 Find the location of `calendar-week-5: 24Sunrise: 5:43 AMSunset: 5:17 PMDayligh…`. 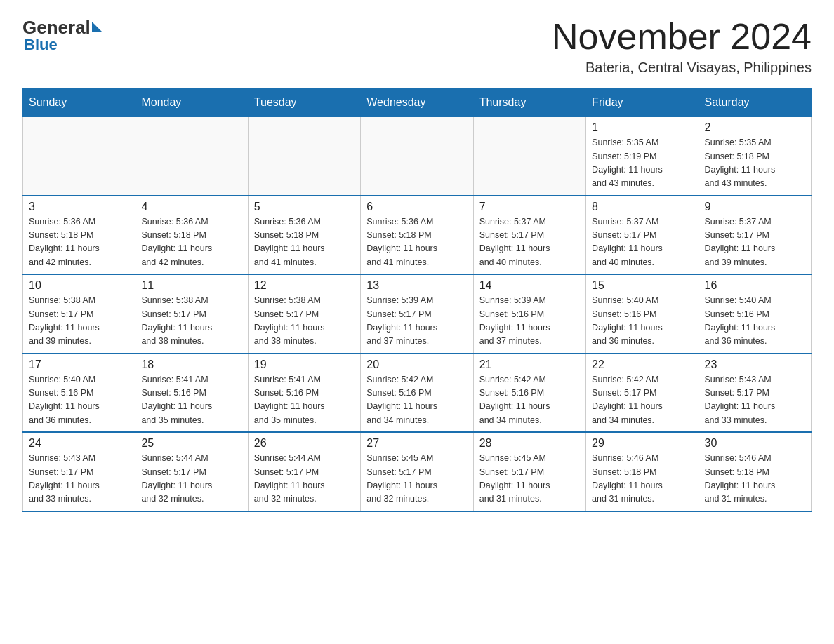

calendar-week-5: 24Sunrise: 5:43 AMSunset: 5:17 PMDayligh… is located at coordinates (417, 471).